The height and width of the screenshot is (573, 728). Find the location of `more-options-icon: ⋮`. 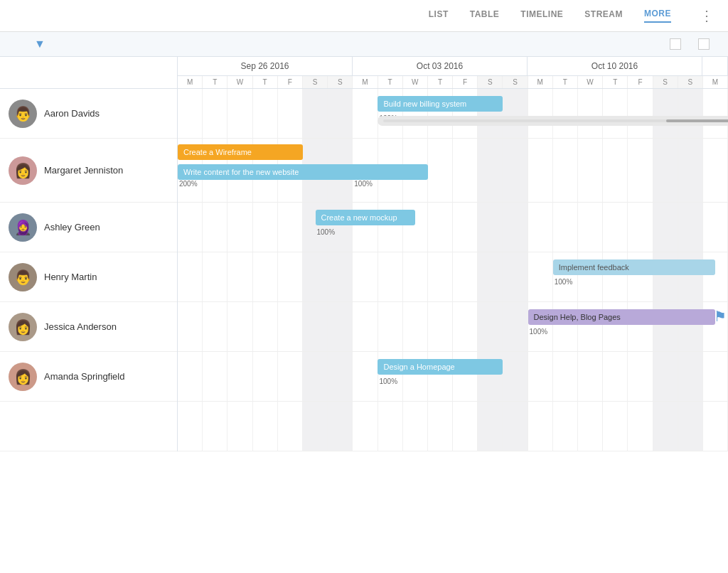

more-options-icon: ⋮ is located at coordinates (707, 16).